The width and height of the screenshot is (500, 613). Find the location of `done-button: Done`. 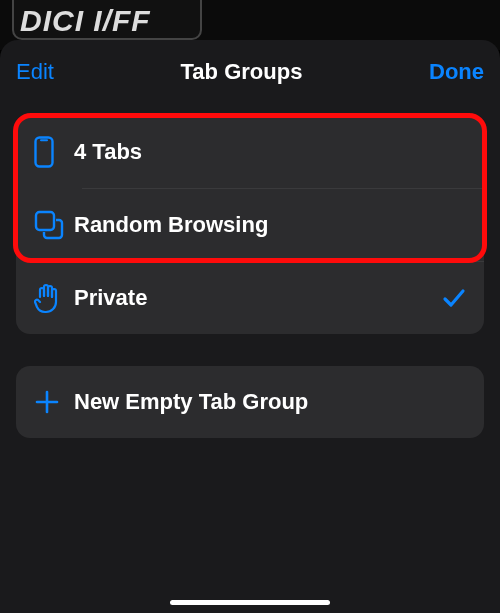

done-button: Done is located at coordinates (456, 72).